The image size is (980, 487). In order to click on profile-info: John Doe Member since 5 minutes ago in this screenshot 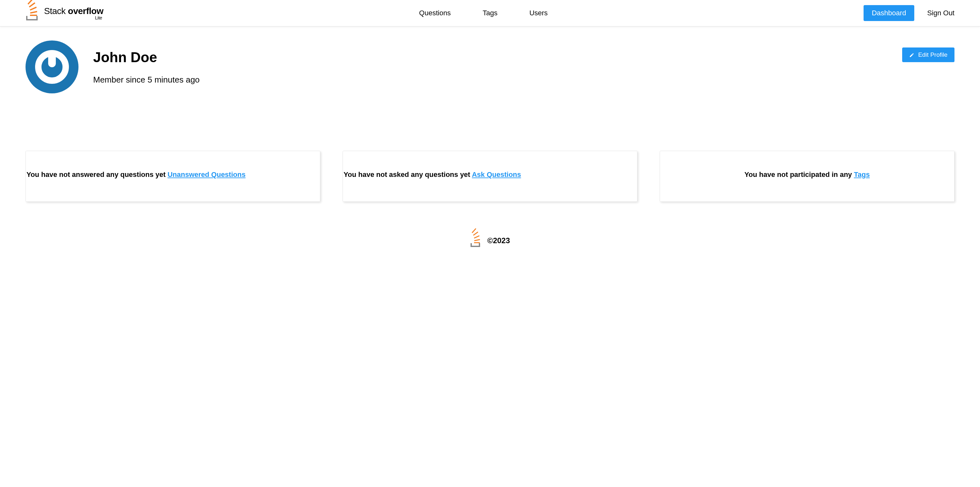, I will do `click(146, 67)`.